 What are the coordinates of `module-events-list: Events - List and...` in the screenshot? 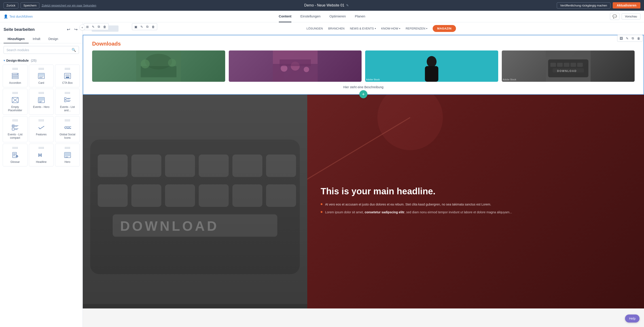 It's located at (68, 102).